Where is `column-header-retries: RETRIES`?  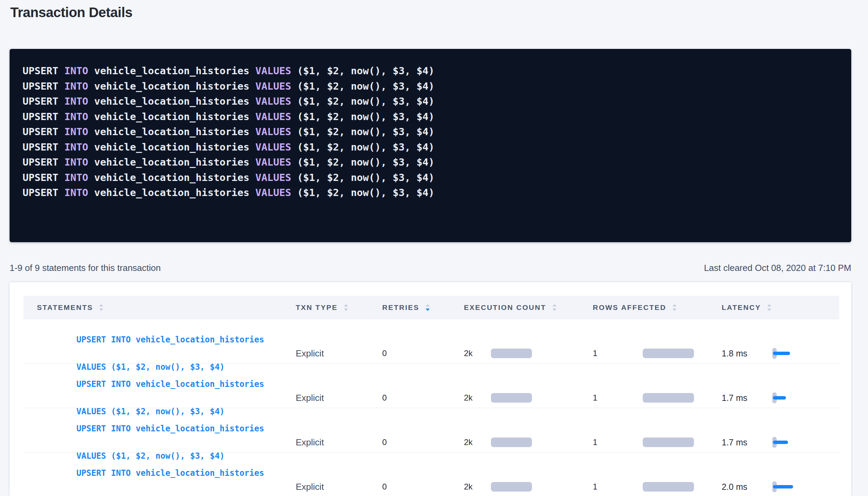
column-header-retries: RETRIES is located at coordinates (423, 308).